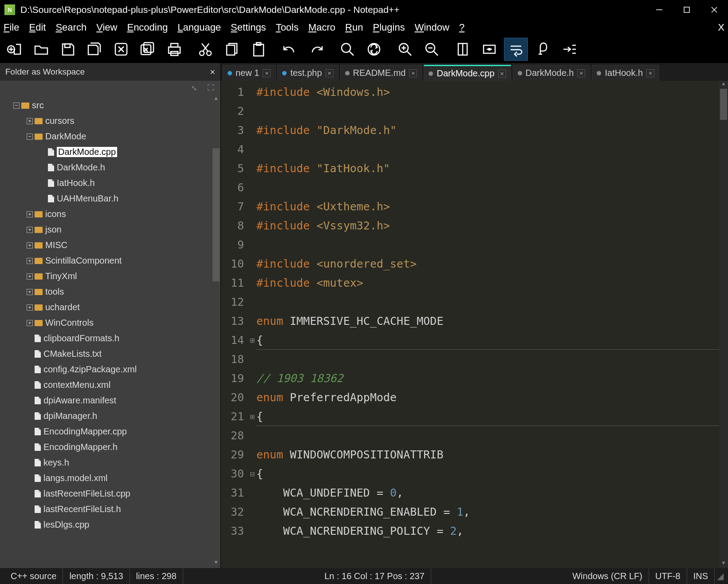  What do you see at coordinates (316, 49) in the screenshot?
I see `redo-button` at bounding box center [316, 49].